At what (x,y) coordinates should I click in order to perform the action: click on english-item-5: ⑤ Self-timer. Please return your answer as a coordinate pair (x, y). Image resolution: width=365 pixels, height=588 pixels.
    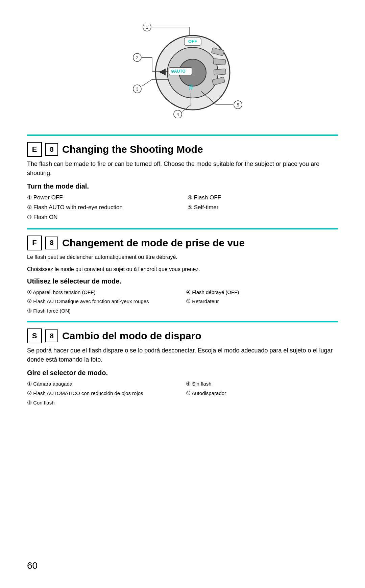
    Looking at the image, I should click on (263, 207).